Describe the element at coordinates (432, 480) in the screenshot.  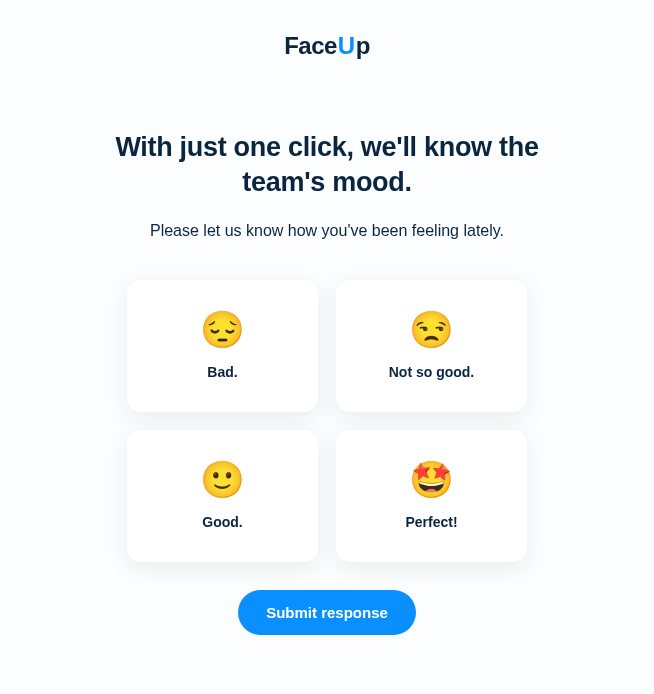
I see `emoji-star-struck-icon: 🤩` at that location.